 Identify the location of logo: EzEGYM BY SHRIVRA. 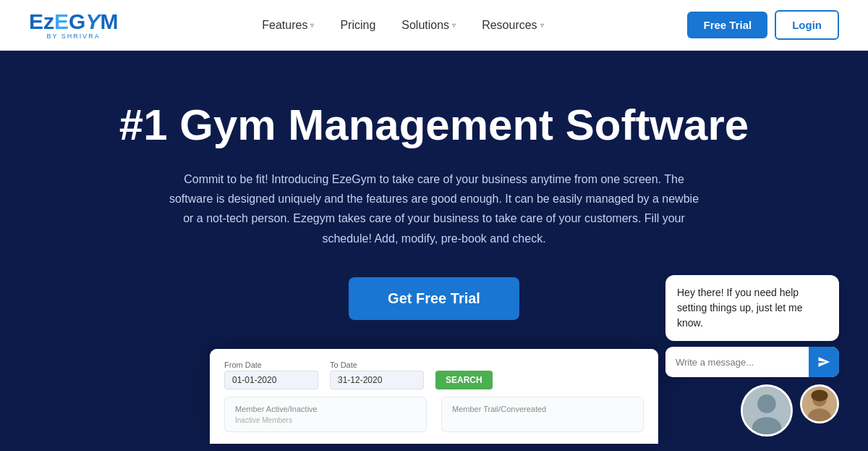
(74, 25).